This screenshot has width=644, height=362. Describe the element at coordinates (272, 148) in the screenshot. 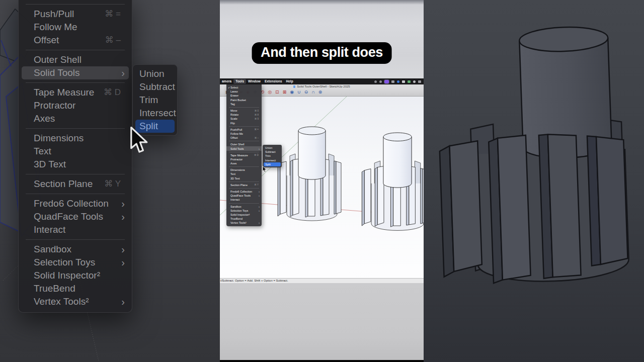

I see `solid-tools-submenu-item: Union` at that location.